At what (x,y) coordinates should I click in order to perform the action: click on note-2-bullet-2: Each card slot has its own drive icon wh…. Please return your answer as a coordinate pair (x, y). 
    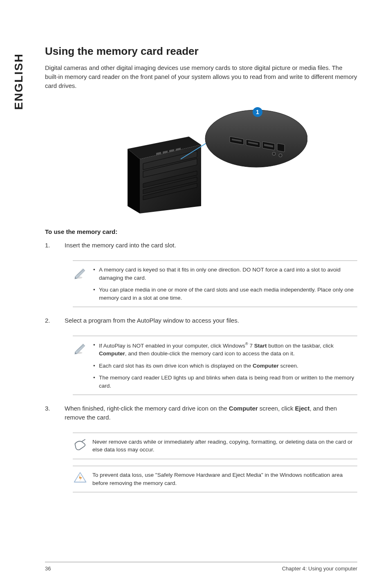
    Looking at the image, I should click on (224, 366).